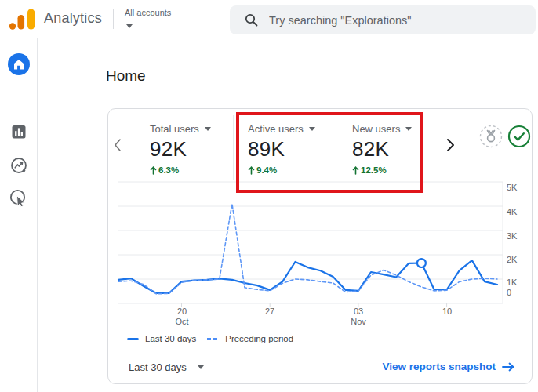 The height and width of the screenshot is (392, 538). What do you see at coordinates (182, 317) in the screenshot?
I see `x-axis-tick: 20Oct` at bounding box center [182, 317].